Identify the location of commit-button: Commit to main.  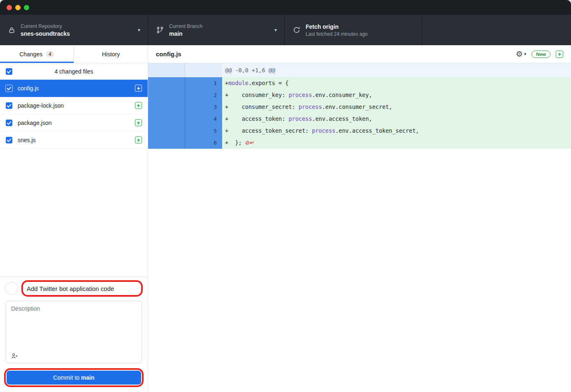
(74, 378).